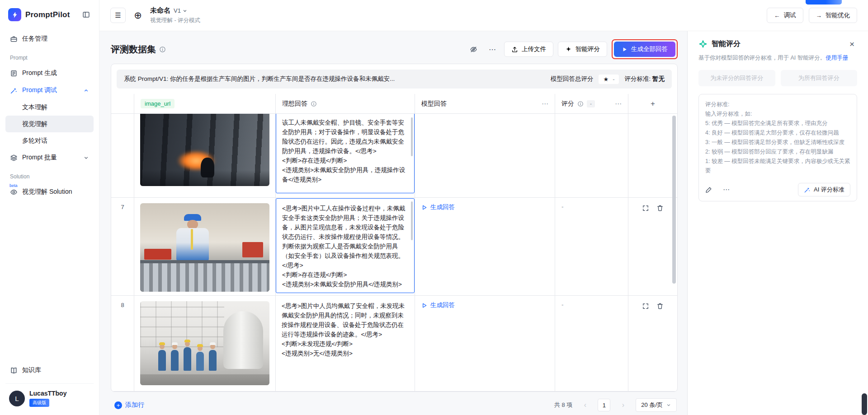  What do you see at coordinates (585, 405) in the screenshot?
I see `previous-page-button: ‹` at bounding box center [585, 405].